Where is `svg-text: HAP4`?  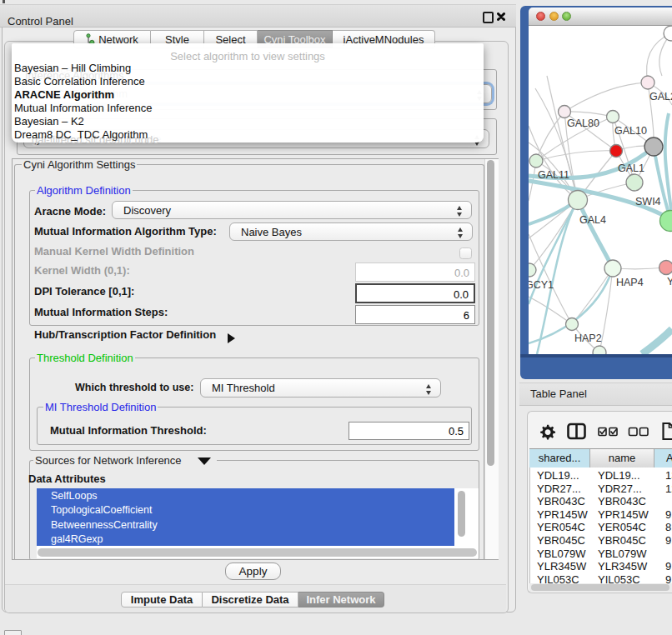
svg-text: HAP4 is located at coordinates (630, 282).